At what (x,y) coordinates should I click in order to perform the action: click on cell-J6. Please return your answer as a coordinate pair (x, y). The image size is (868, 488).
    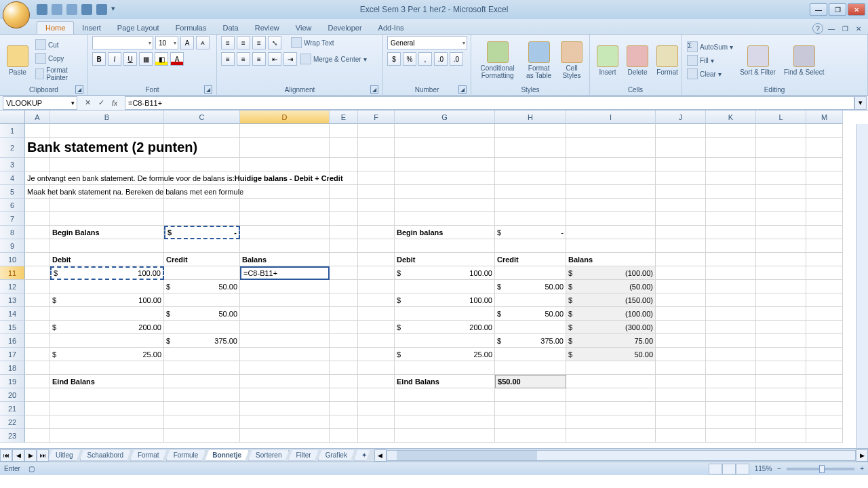
    Looking at the image, I should click on (681, 205).